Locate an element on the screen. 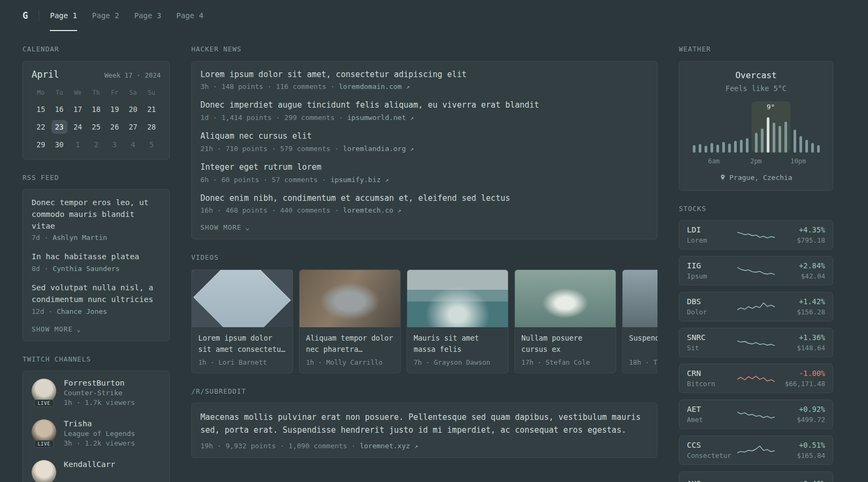 This screenshot has width=868, height=482. stock-name: Amet is located at coordinates (709, 420).